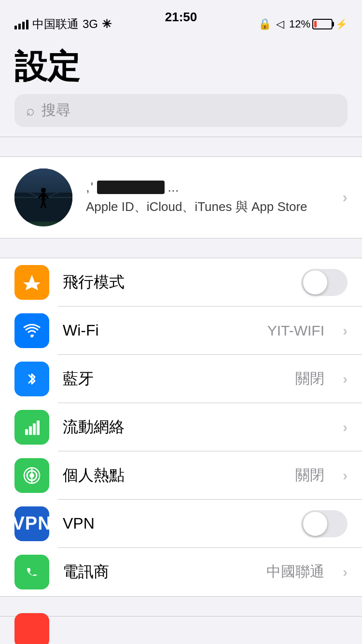 This screenshot has height=644, width=362. What do you see at coordinates (295, 572) in the screenshot?
I see `carrier-value: 中國聯通` at bounding box center [295, 572].